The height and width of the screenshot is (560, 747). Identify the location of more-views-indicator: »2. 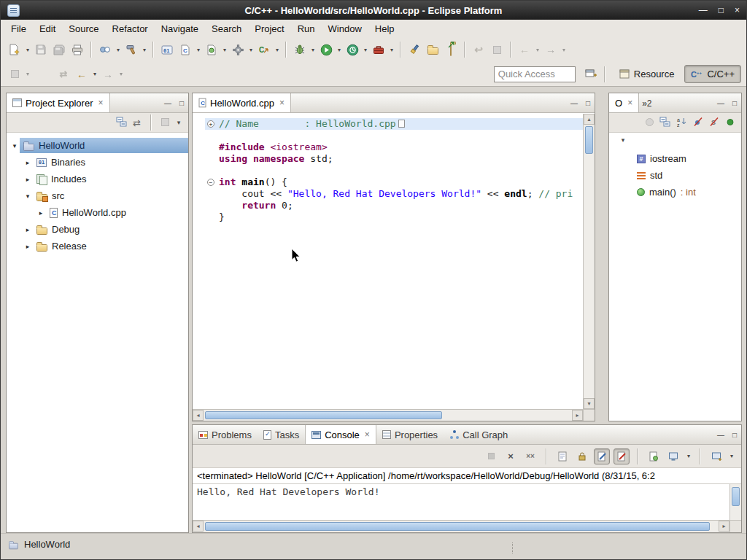
(646, 103).